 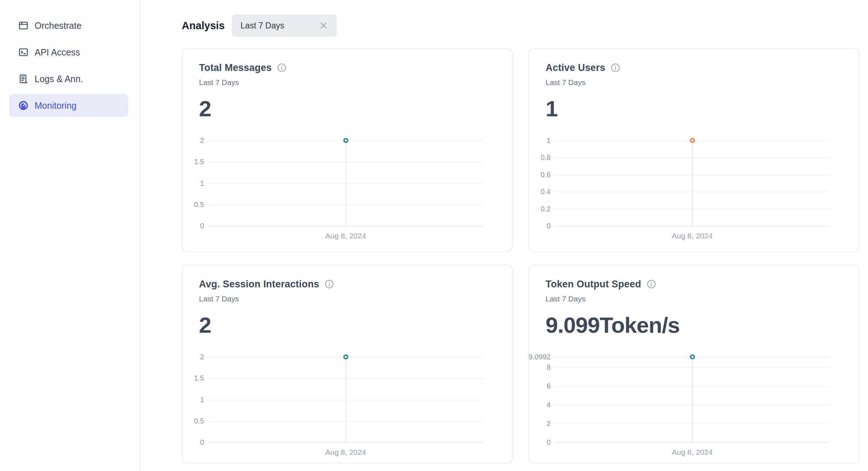 I want to click on y-tick-label: 9.0992, so click(x=540, y=357).